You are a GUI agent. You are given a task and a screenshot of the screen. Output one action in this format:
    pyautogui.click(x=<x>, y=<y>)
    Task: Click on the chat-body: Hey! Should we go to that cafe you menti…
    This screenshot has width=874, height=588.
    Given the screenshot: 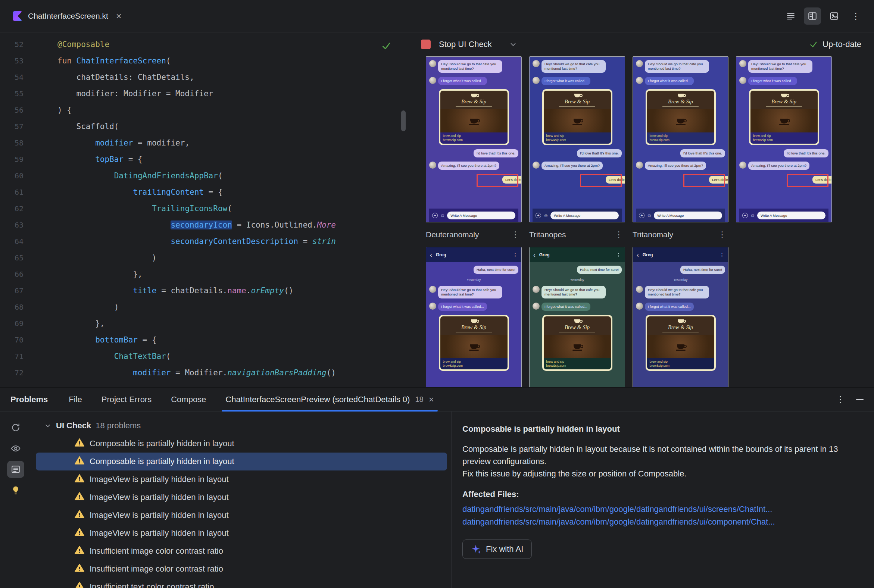 What is the action you would take?
    pyautogui.click(x=784, y=140)
    